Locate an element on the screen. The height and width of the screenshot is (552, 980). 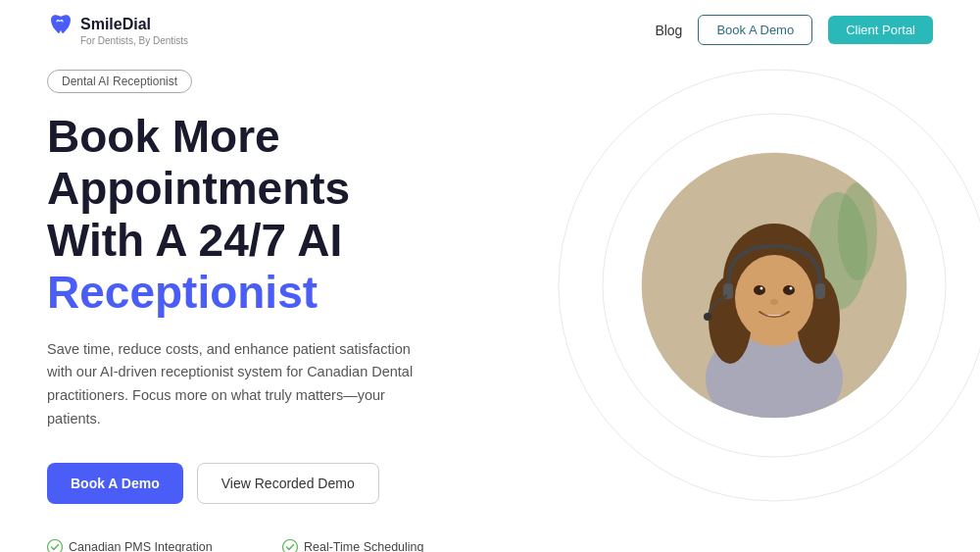
blog-link: Blog is located at coordinates (668, 30).